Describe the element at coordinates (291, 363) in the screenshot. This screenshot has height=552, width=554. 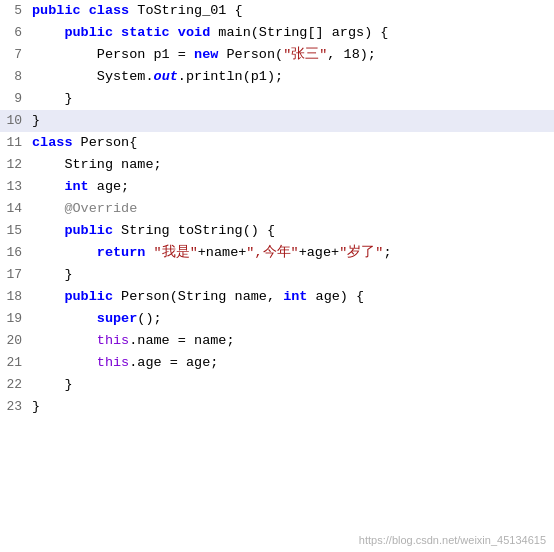
I see `line-content-21: this.age = age;` at that location.